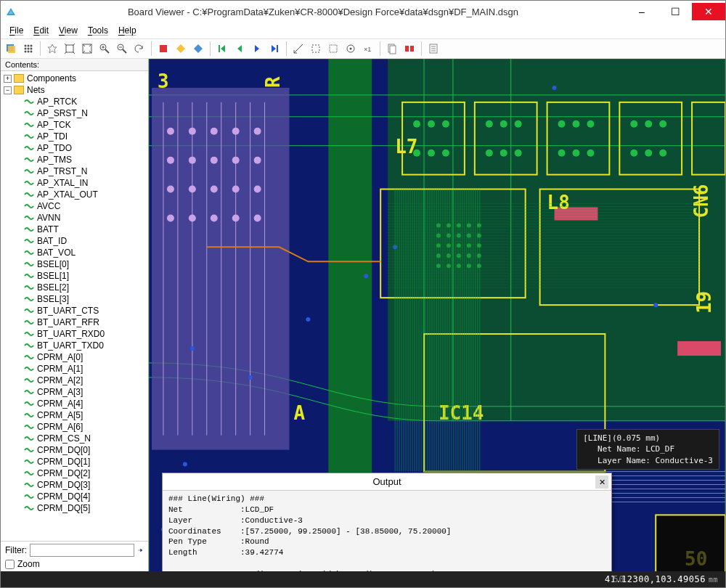  I want to click on filter-input, so click(82, 550).